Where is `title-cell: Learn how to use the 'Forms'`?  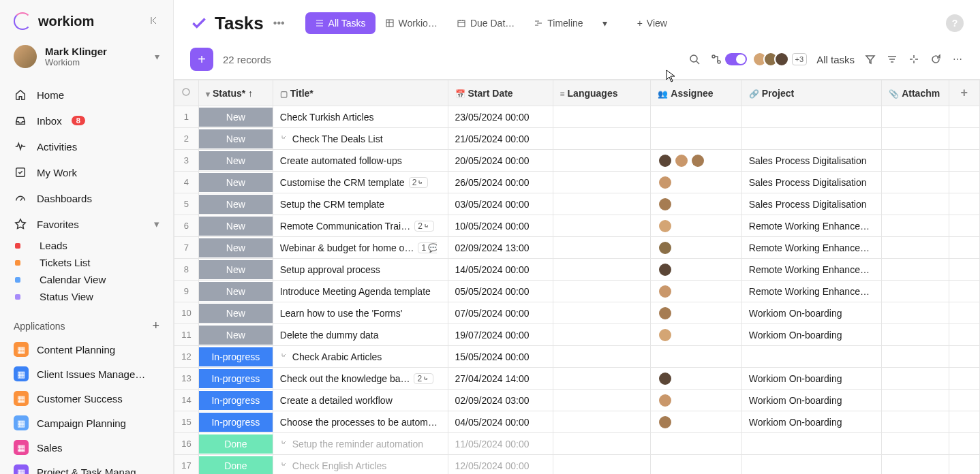 title-cell: Learn how to use the 'Forms' is located at coordinates (360, 313).